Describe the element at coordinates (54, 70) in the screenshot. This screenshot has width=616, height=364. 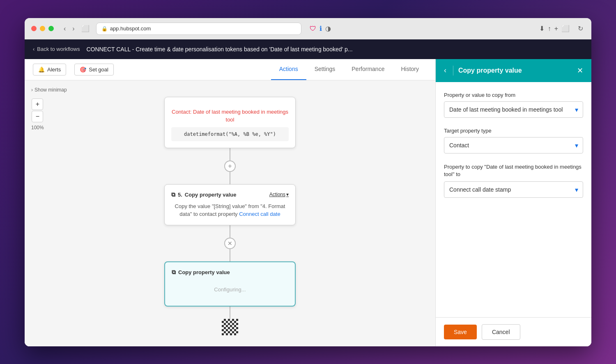
I see `alerts-label: Alerts` at that location.